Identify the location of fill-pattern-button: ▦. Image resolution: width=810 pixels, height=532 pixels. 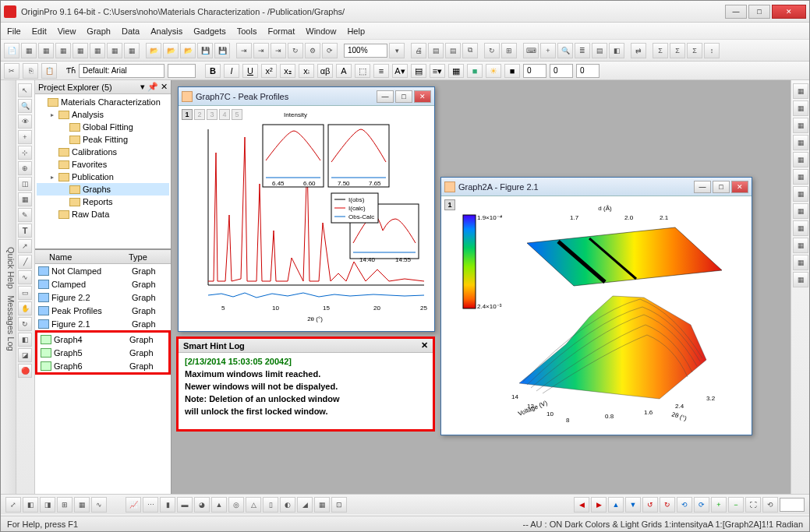
(456, 71).